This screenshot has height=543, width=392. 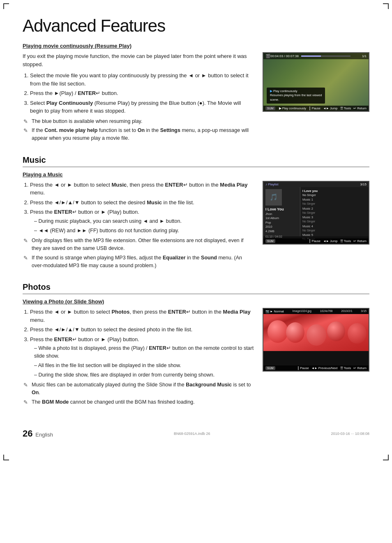 What do you see at coordinates (196, 98) in the screenshot?
I see `movie-section: If you exit the playing movie function, …` at bounding box center [196, 98].